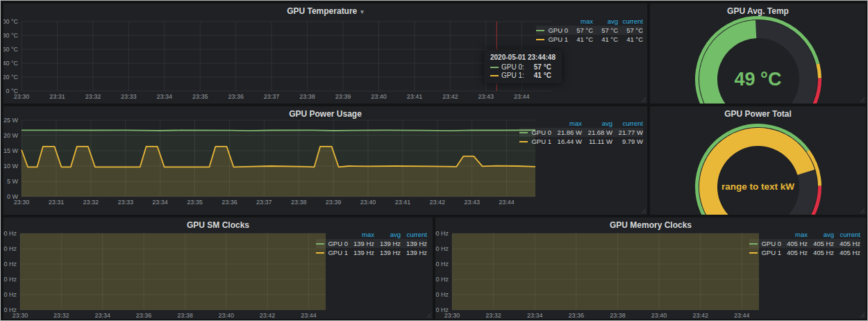 The width and height of the screenshot is (868, 321). Describe the element at coordinates (597, 142) in the screenshot. I see `legend-value: 11.11 W` at that location.